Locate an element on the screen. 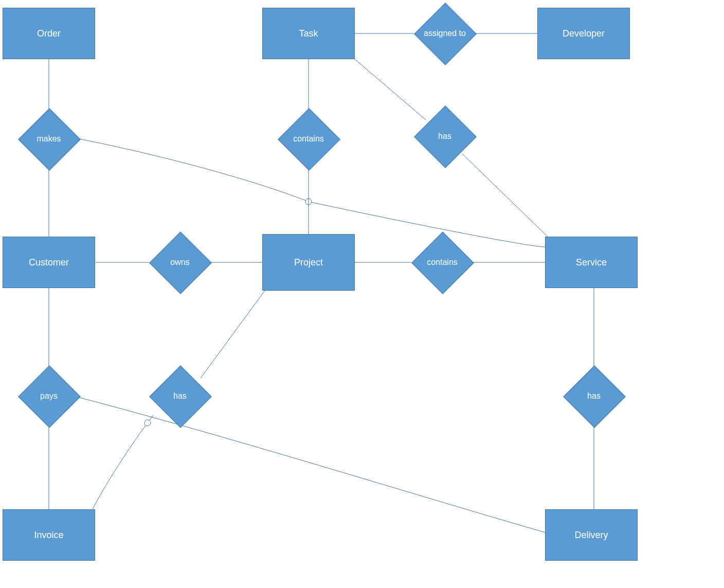 The image size is (724, 588). entity-customer: Customer is located at coordinates (49, 262).